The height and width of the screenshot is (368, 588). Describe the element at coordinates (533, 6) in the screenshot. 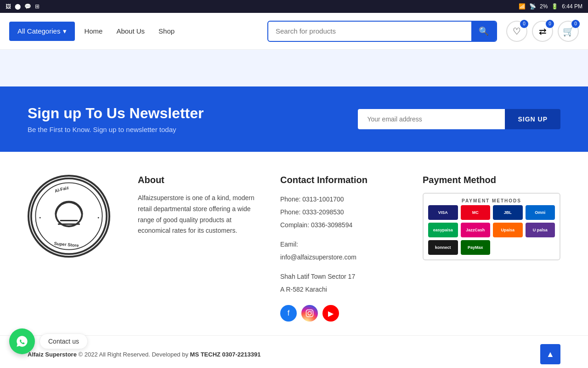

I see `signal-icon: 📡` at that location.